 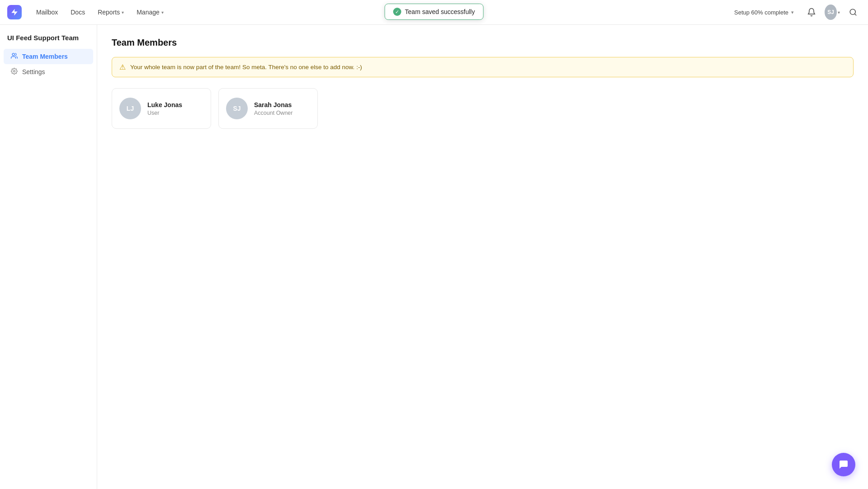 What do you see at coordinates (163, 13) in the screenshot?
I see `manage-chevron-icon: ▾` at bounding box center [163, 13].